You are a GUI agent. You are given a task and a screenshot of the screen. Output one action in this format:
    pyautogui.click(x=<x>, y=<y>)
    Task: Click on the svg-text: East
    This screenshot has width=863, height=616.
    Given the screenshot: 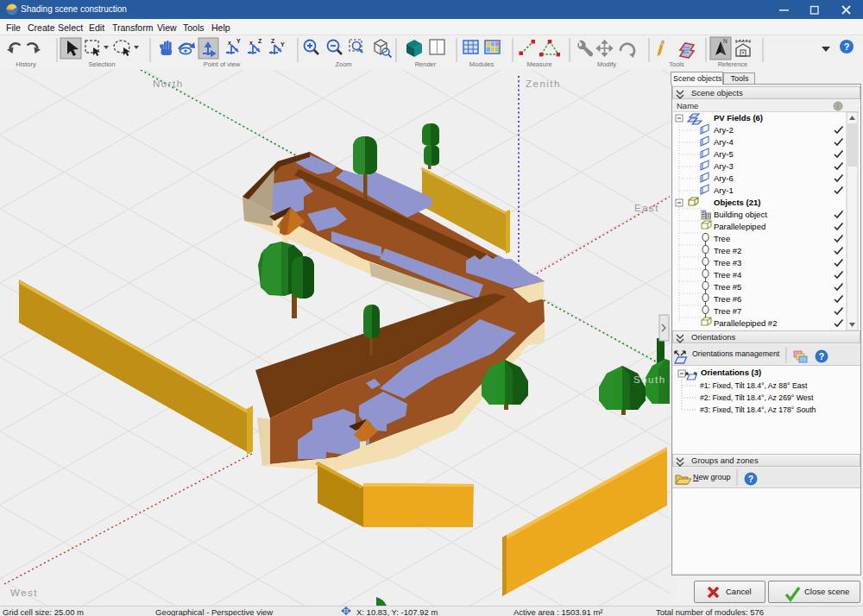 What is the action you would take?
    pyautogui.click(x=647, y=208)
    